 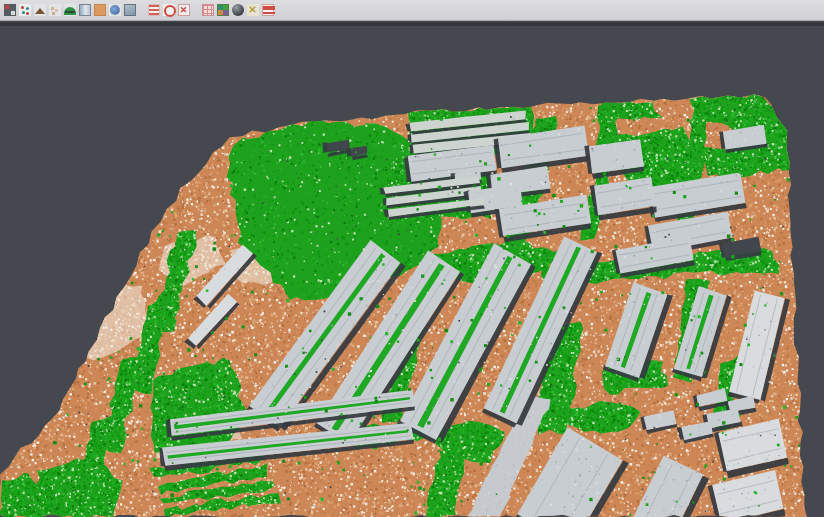 What do you see at coordinates (268, 10) in the screenshot?
I see `toolbar-button-red-banner` at bounding box center [268, 10].